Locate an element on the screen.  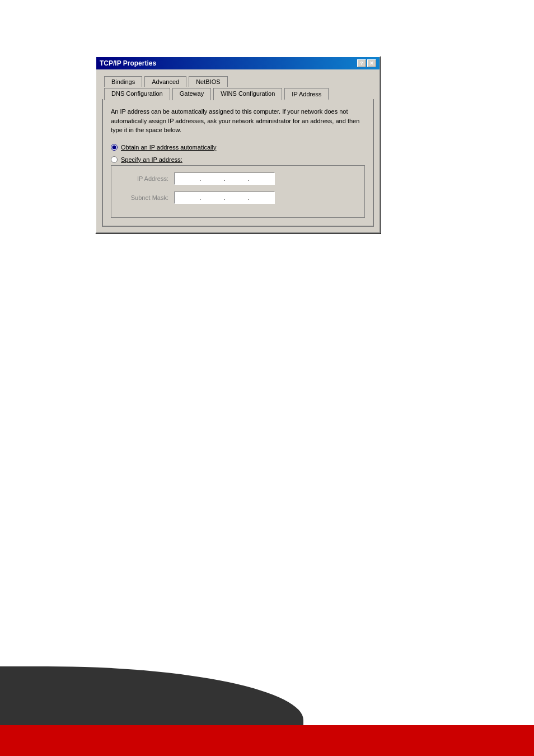
ip-address-input-box: . . . is located at coordinates (224, 179).